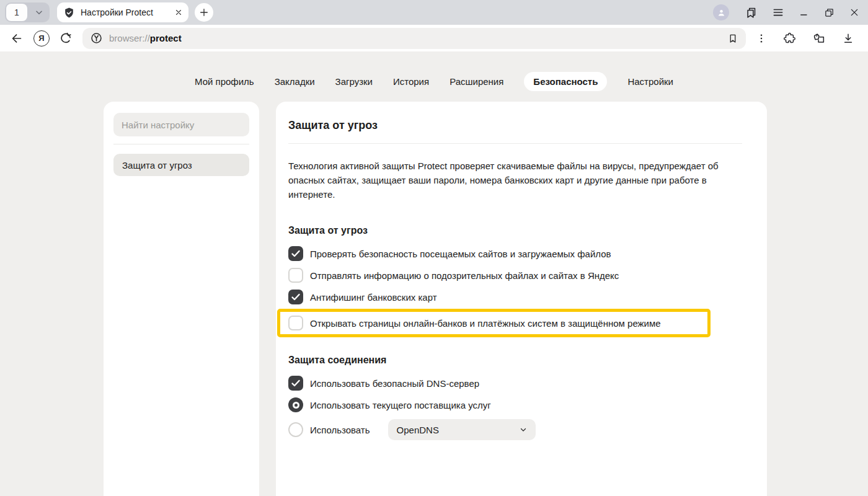 The image size is (868, 496). Describe the element at coordinates (515, 430) in the screenshot. I see `option-custom-dns-provider: Использовать OpenDNS` at that location.